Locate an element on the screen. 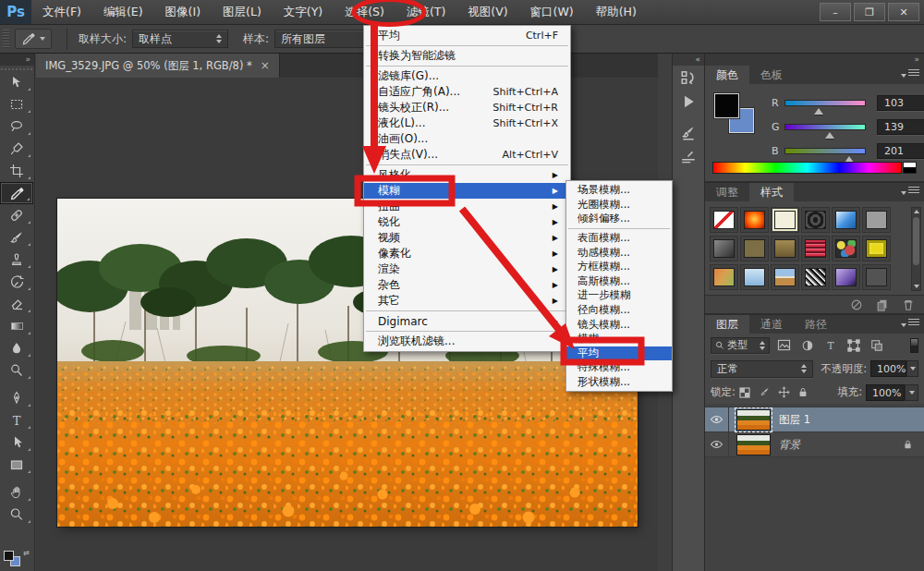 This screenshot has height=571, width=924. tab-color: 颜色 is located at coordinates (727, 75).